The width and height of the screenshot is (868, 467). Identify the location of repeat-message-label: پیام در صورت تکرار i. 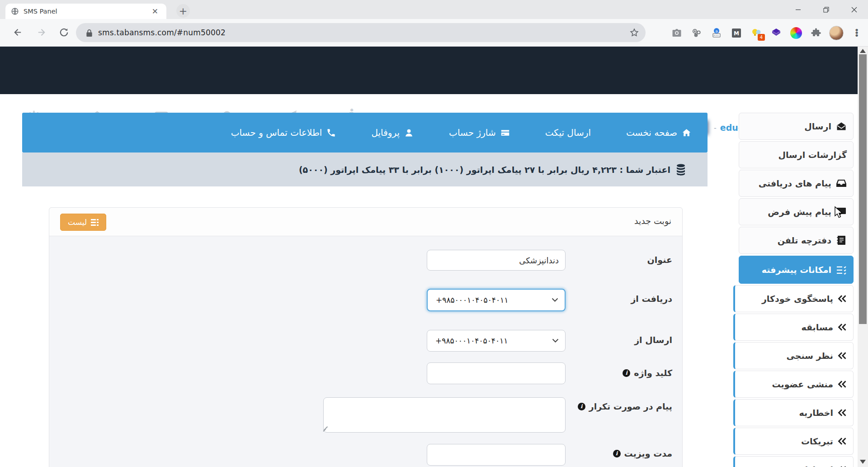
(625, 406).